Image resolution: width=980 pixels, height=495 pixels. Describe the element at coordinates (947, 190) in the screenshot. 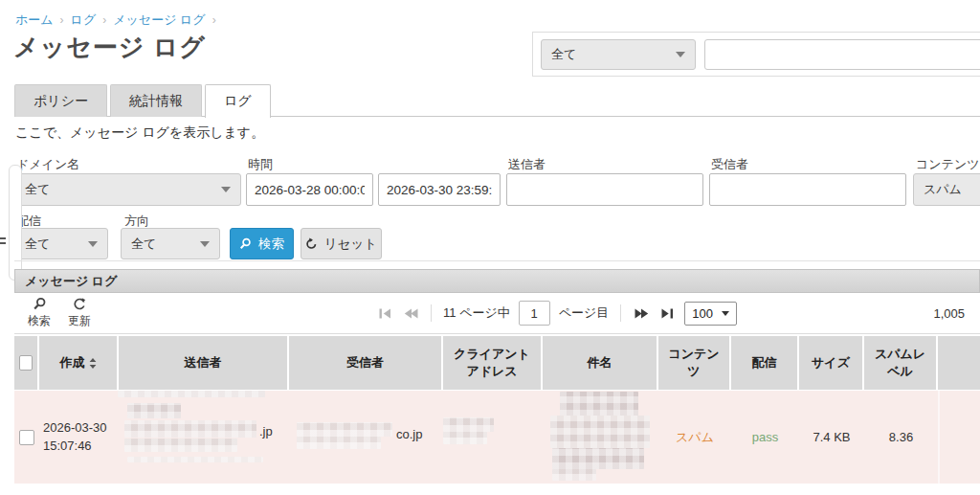

I see `content-select: スパム` at that location.